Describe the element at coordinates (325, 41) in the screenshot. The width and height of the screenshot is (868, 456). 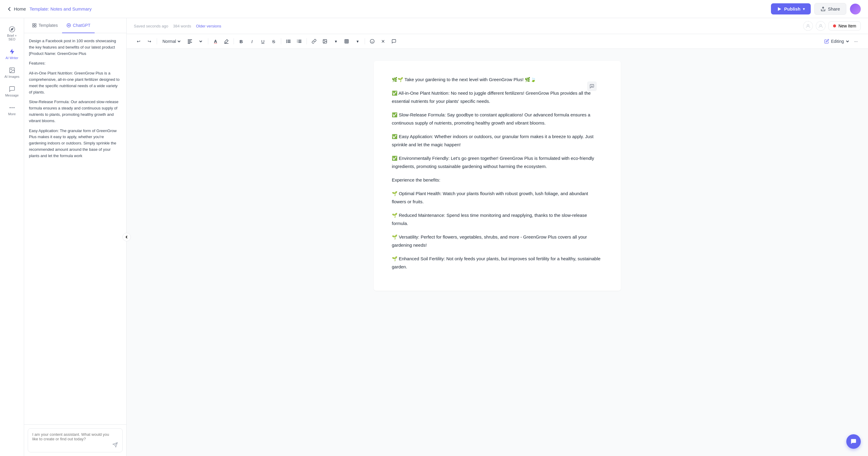
I see `image-insert-button` at that location.